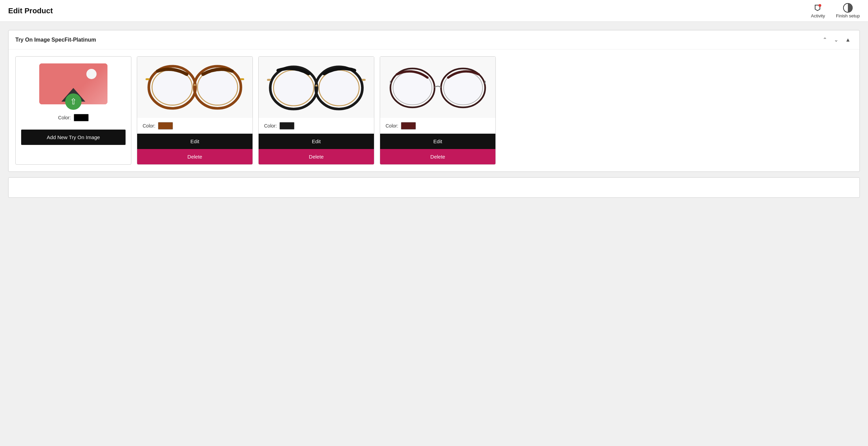 The width and height of the screenshot is (868, 446). I want to click on finish-setup-button: Finish setup, so click(848, 11).